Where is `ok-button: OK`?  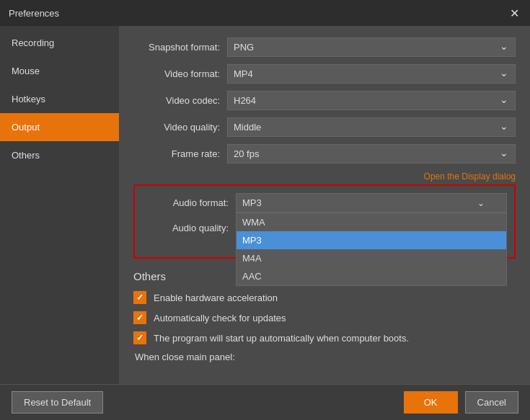 ok-button: OK is located at coordinates (431, 402).